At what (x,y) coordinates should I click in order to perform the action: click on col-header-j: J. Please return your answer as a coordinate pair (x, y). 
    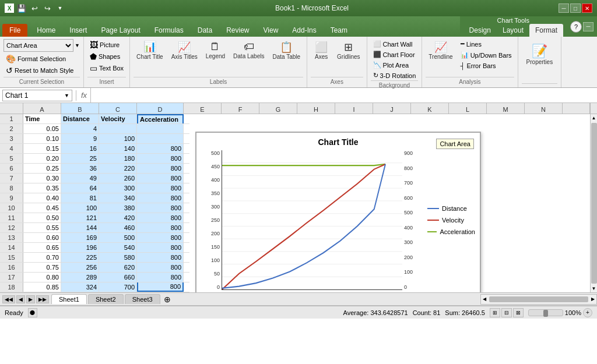
    Looking at the image, I should click on (392, 108).